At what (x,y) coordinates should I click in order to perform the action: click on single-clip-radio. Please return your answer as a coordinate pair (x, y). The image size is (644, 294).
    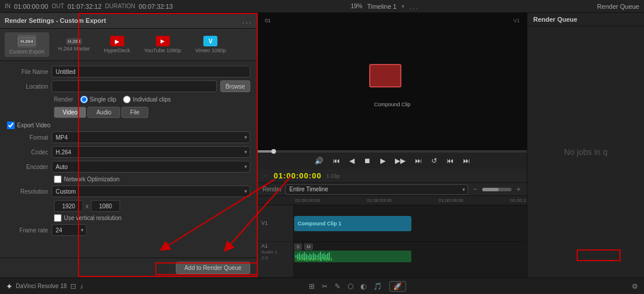
    Looking at the image, I should click on (84, 100).